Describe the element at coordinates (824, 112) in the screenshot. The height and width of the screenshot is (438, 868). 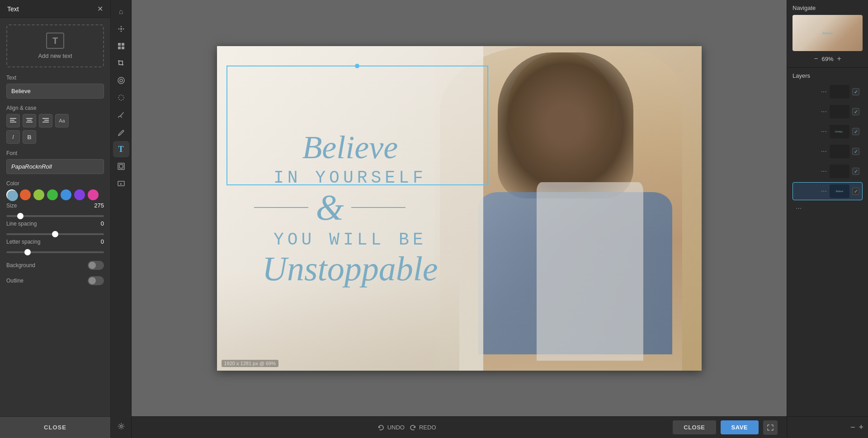
I see `layer-dots-2: ···` at that location.